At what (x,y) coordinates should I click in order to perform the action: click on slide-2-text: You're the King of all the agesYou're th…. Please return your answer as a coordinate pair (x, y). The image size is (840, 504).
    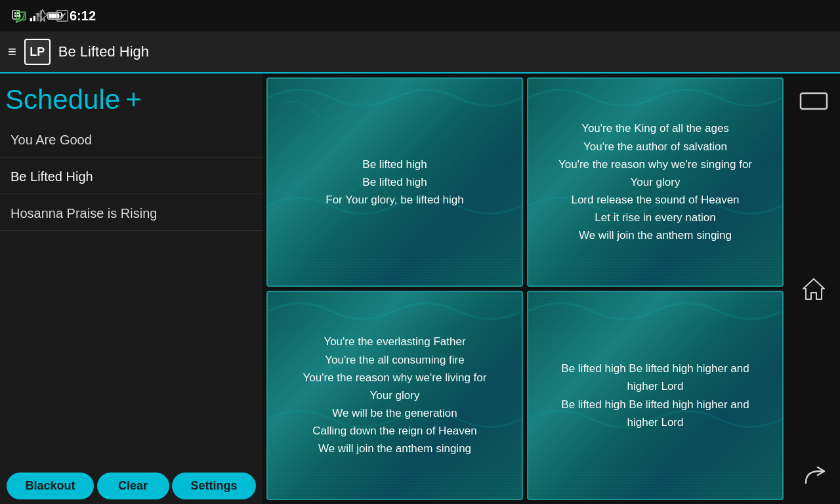
    Looking at the image, I should click on (655, 182).